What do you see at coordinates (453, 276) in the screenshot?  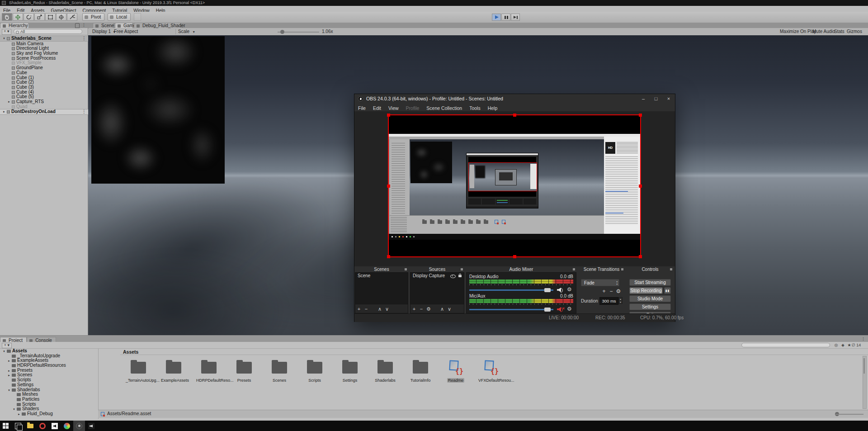 I see `visibility-eye-icon` at bounding box center [453, 276].